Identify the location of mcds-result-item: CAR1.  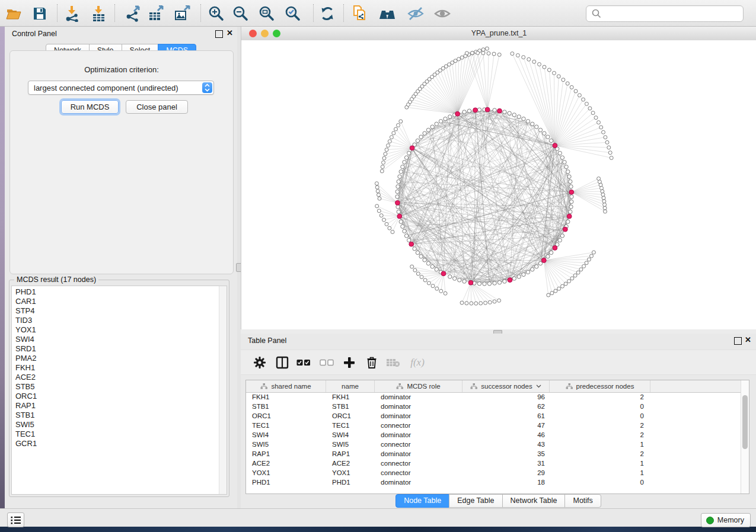
(115, 302).